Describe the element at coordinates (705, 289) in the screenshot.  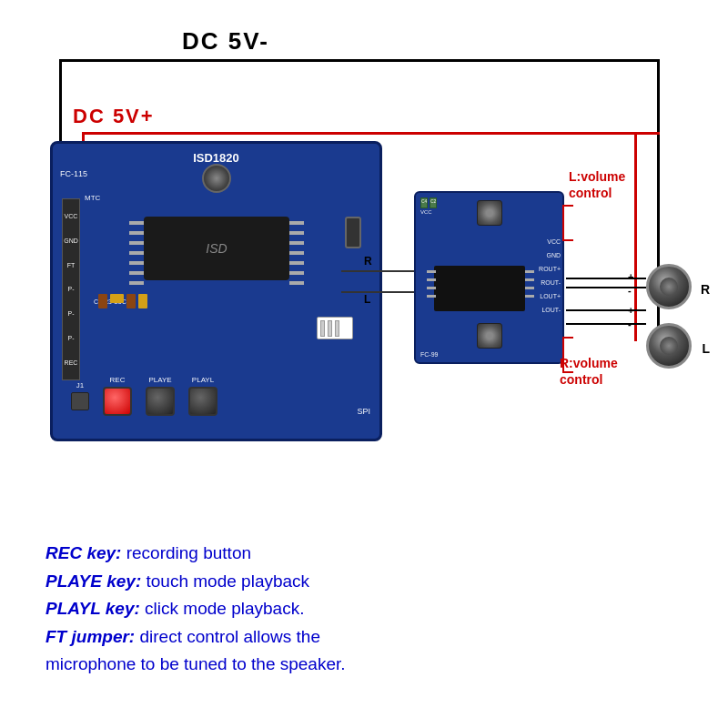
I see `speaker-r-label: R` at that location.